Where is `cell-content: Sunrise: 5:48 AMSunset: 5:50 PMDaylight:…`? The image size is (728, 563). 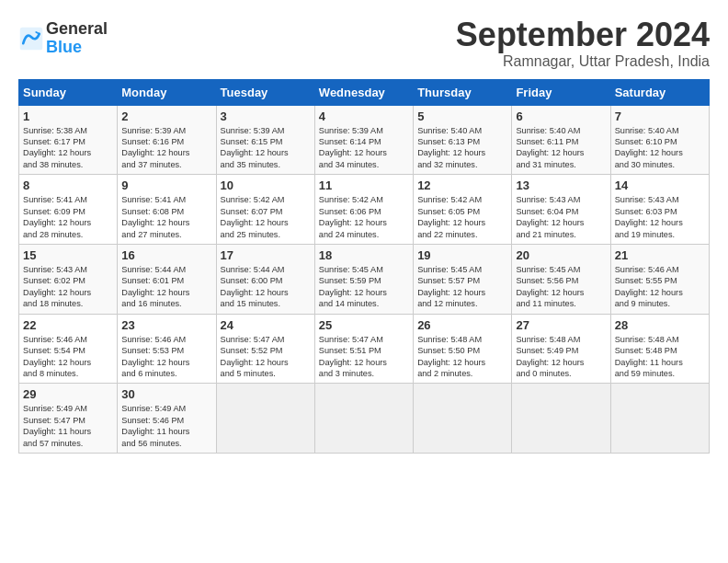
cell-content: Sunrise: 5:48 AMSunset: 5:50 PMDaylight:… is located at coordinates (462, 357).